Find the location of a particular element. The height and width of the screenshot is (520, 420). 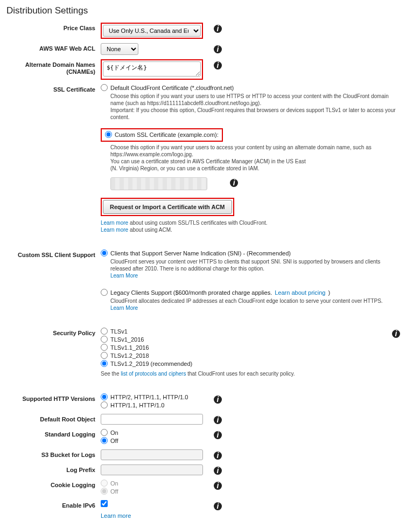

http2-radio is located at coordinates (104, 397).